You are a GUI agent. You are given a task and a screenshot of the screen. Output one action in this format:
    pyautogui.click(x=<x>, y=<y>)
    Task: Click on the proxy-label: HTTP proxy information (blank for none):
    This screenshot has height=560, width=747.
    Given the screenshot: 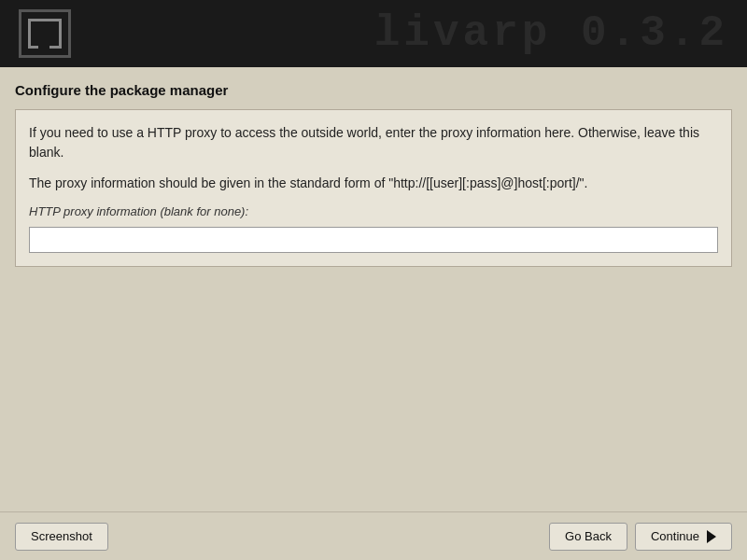 What is the action you would take?
    pyautogui.click(x=374, y=212)
    